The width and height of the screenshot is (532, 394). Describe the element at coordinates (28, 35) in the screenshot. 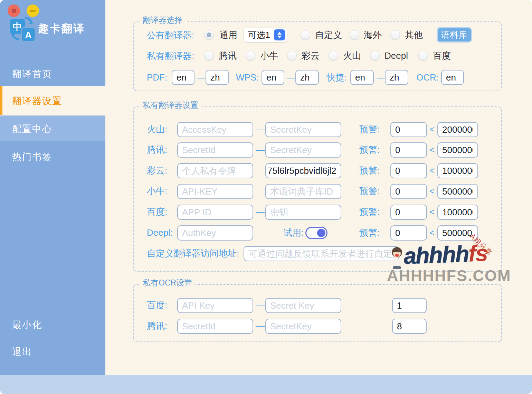

I see `svg-text: A` at that location.